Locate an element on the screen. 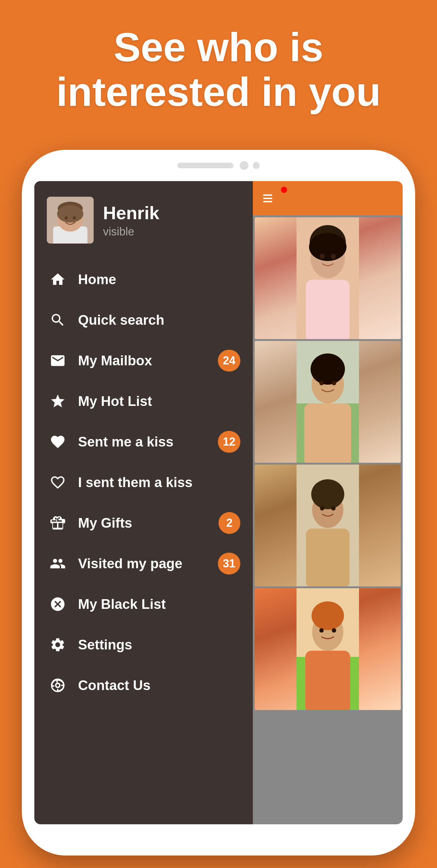 The image size is (437, 868). i-sent-kiss-label: I sent them a kiss is located at coordinates (159, 483).